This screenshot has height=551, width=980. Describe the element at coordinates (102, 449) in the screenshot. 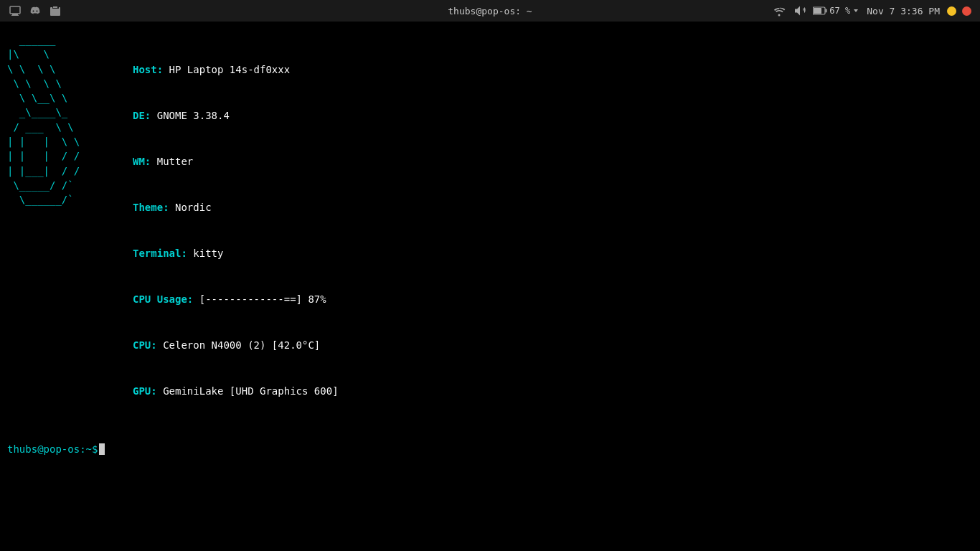

I see `cursor` at that location.